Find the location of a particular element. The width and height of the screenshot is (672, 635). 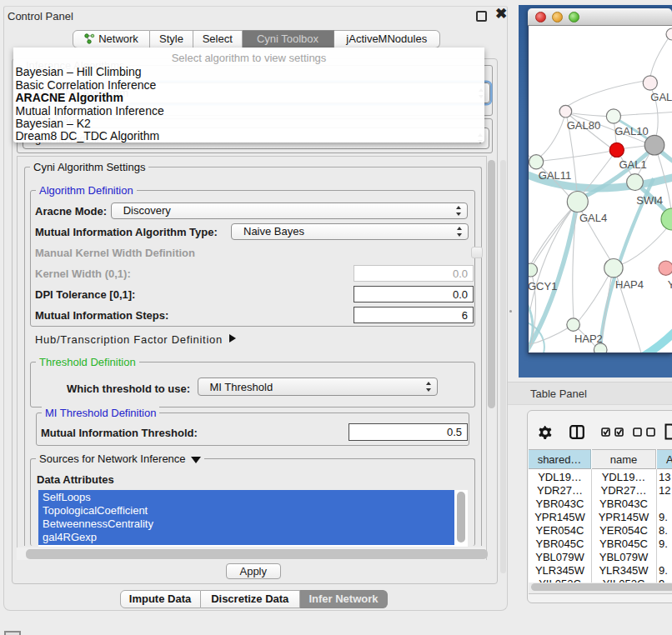

svg-text: Y is located at coordinates (670, 285).